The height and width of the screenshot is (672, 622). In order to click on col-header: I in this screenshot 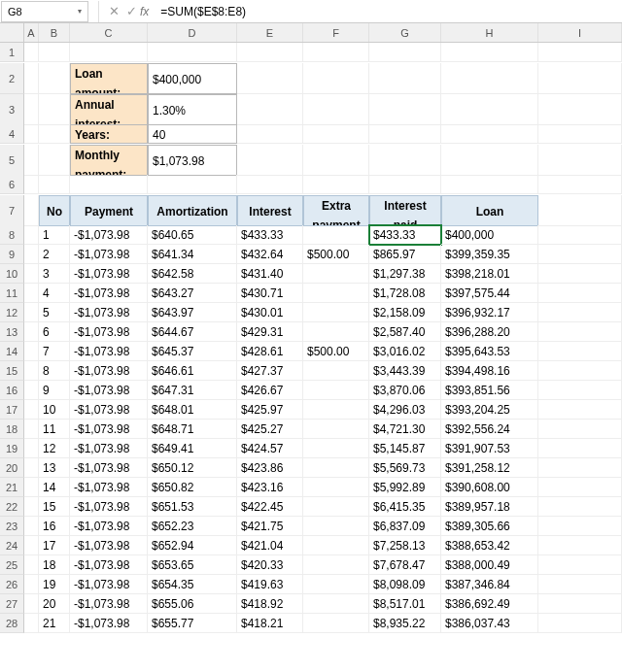, I will do `click(580, 33)`.